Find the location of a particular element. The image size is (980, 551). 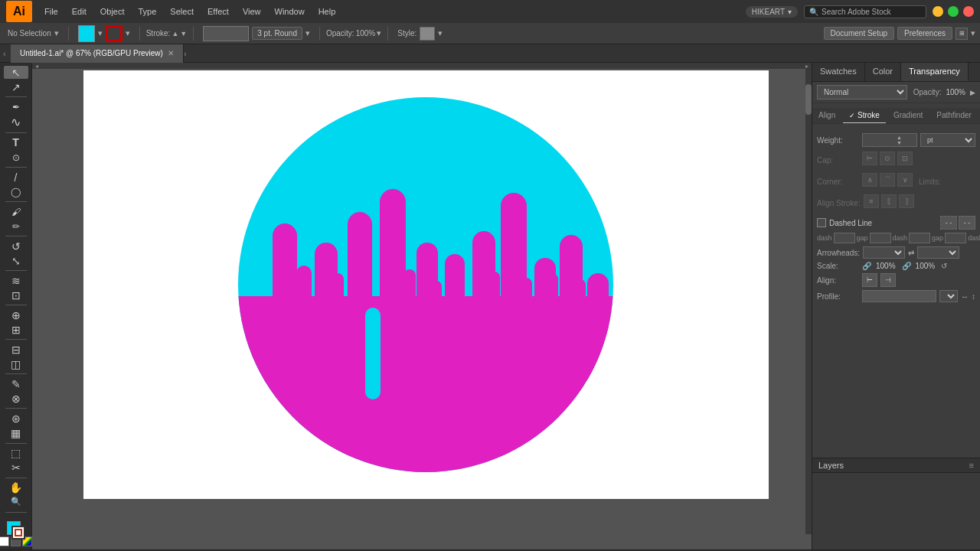

align-outside: ⟧ is located at coordinates (906, 201).